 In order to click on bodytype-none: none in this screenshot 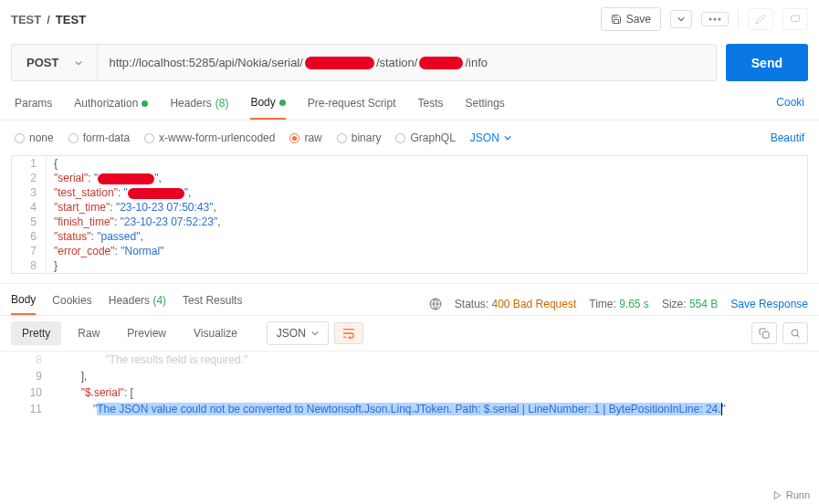, I will do `click(35, 138)`.